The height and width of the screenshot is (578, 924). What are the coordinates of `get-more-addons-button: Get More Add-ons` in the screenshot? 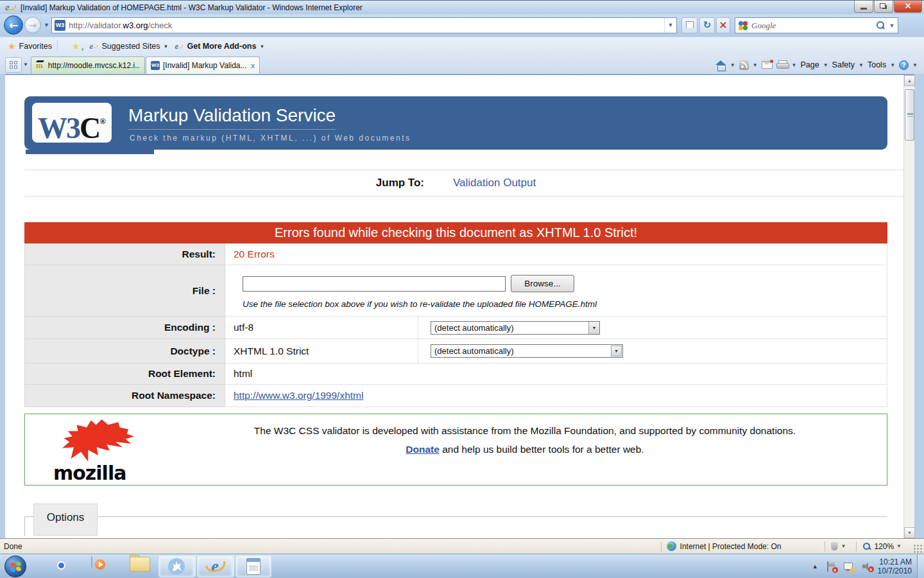 It's located at (222, 46).